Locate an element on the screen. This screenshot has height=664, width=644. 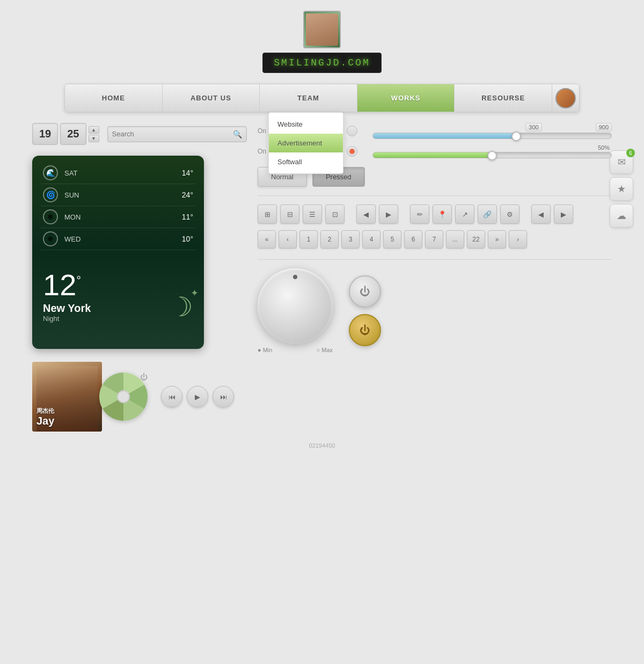
toggle1-on-label: On is located at coordinates (263, 131).